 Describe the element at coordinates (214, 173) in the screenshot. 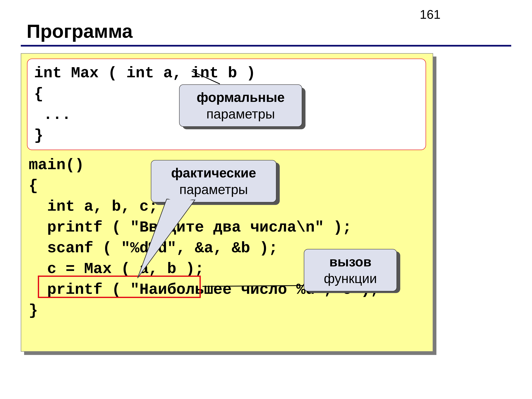

I see `actual-callout-strong: фактические` at that location.